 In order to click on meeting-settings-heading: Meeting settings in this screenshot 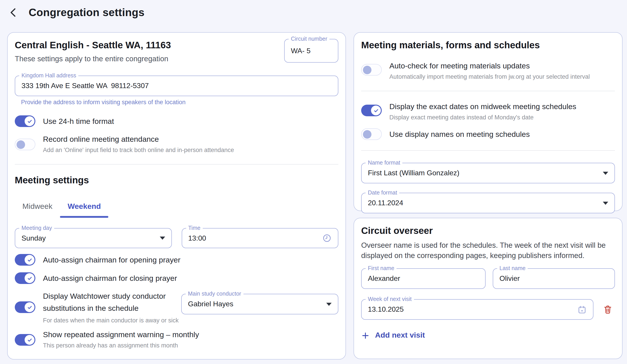, I will do `click(177, 180)`.